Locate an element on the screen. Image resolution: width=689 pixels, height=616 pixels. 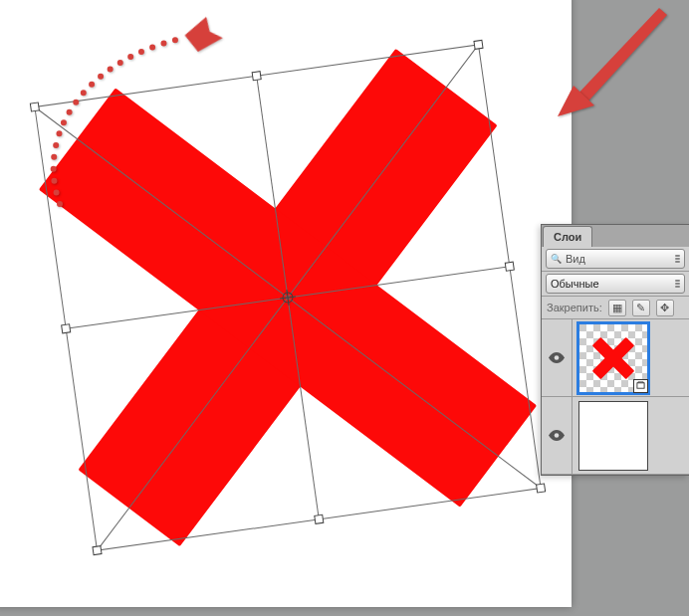
handle-tl is located at coordinates (34, 107).